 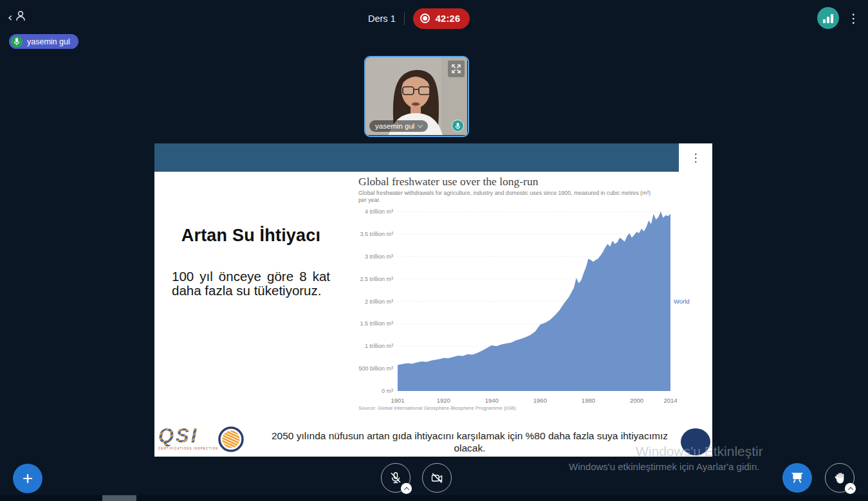 What do you see at coordinates (696, 158) in the screenshot?
I see `presentation-options-button: ⋮` at bounding box center [696, 158].